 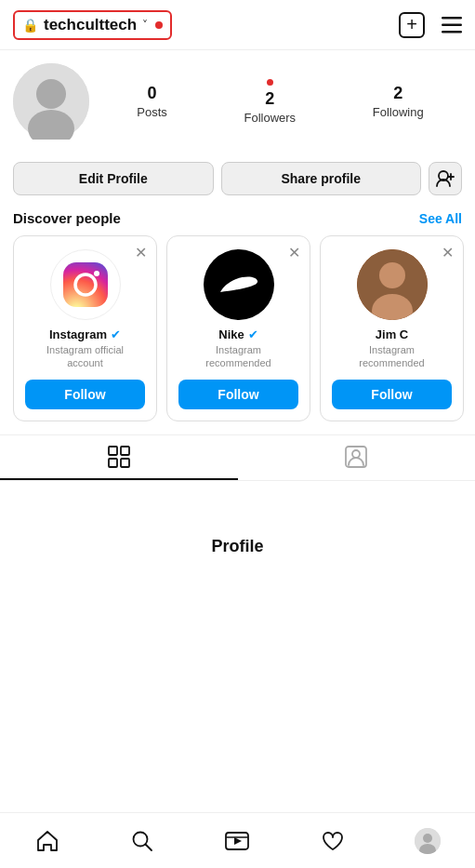 I want to click on close-card-jim: ✕, so click(x=448, y=253).